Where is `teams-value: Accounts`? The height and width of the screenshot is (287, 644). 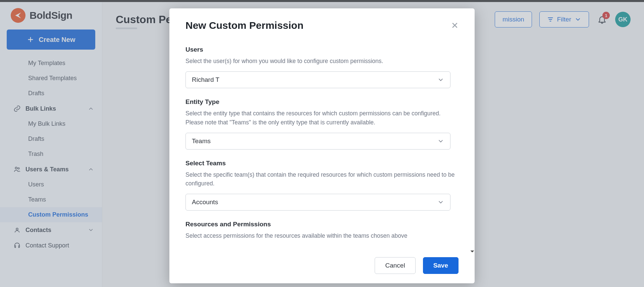 teams-value: Accounts is located at coordinates (205, 202).